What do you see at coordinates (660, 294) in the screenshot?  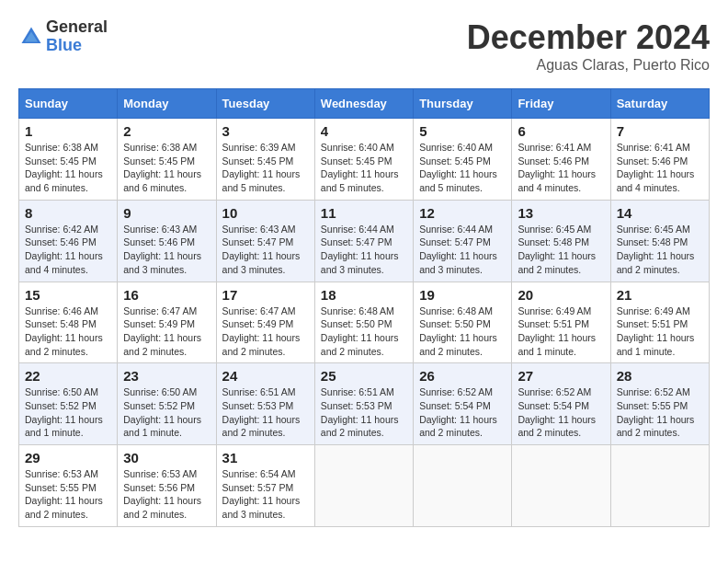 I see `day-number: 21` at bounding box center [660, 294].